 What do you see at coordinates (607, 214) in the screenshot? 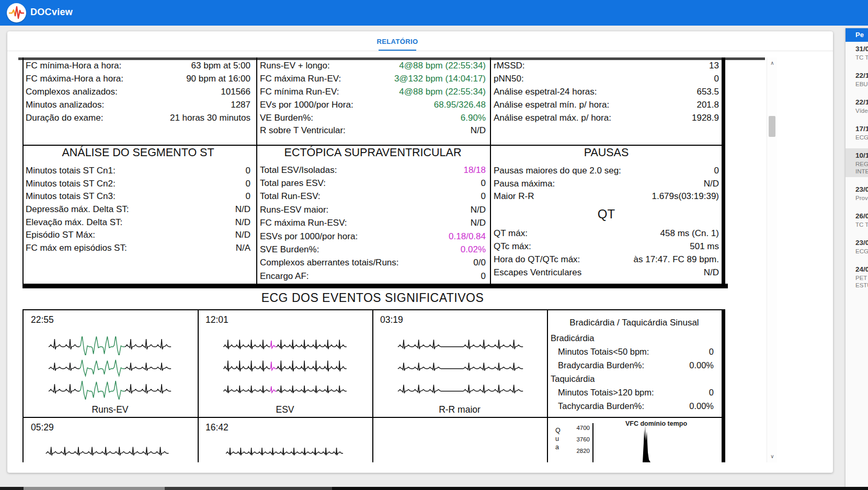
I see `qt-section-title: QT` at bounding box center [607, 214].